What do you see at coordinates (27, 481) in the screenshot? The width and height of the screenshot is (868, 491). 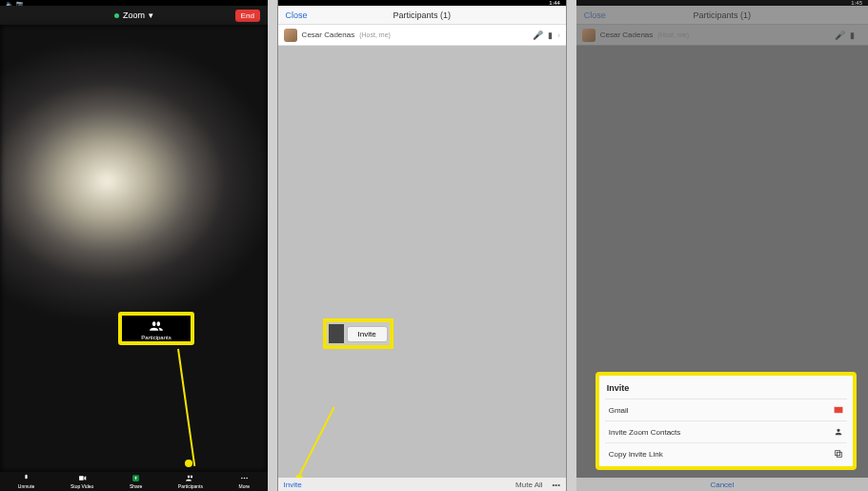 I see `unmute-button: Unmute` at bounding box center [27, 481].